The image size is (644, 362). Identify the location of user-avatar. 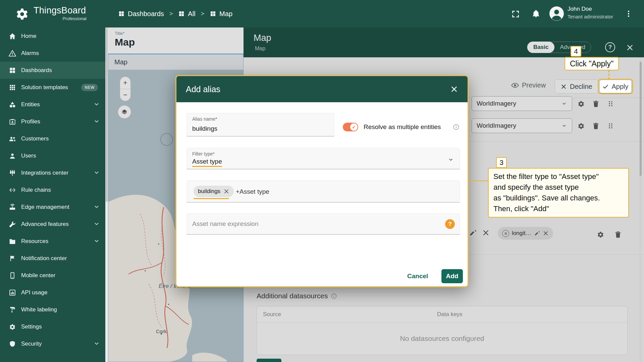
(557, 13).